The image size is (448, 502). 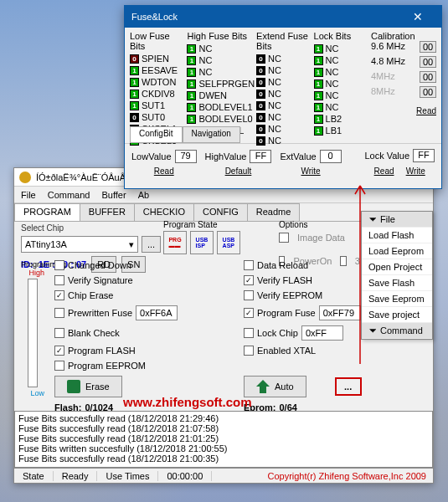 I want to click on auto-button: Auto, so click(x=275, y=387).